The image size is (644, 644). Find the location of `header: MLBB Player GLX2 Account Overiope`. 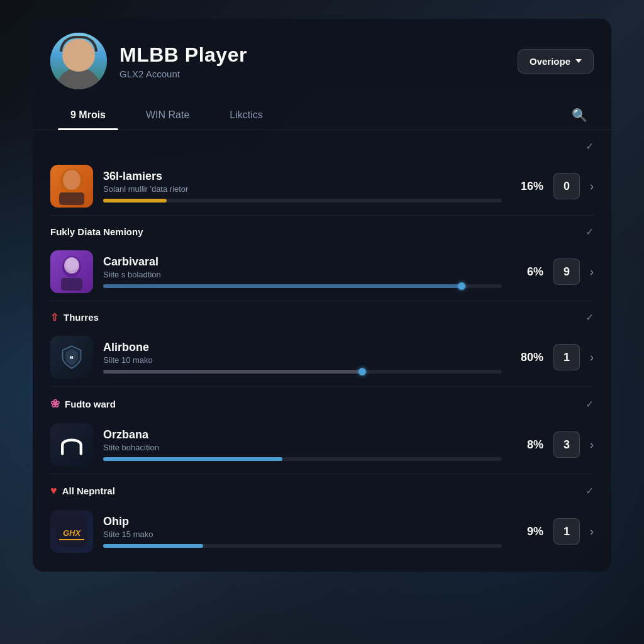

header: MLBB Player GLX2 Account Overiope is located at coordinates (322, 54).